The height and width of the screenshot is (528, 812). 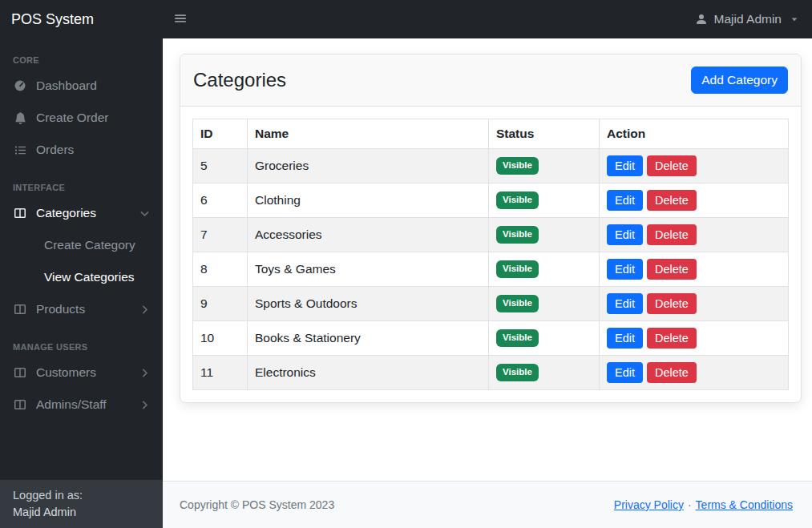 I want to click on card-header: Categories Add Category, so click(x=491, y=80).